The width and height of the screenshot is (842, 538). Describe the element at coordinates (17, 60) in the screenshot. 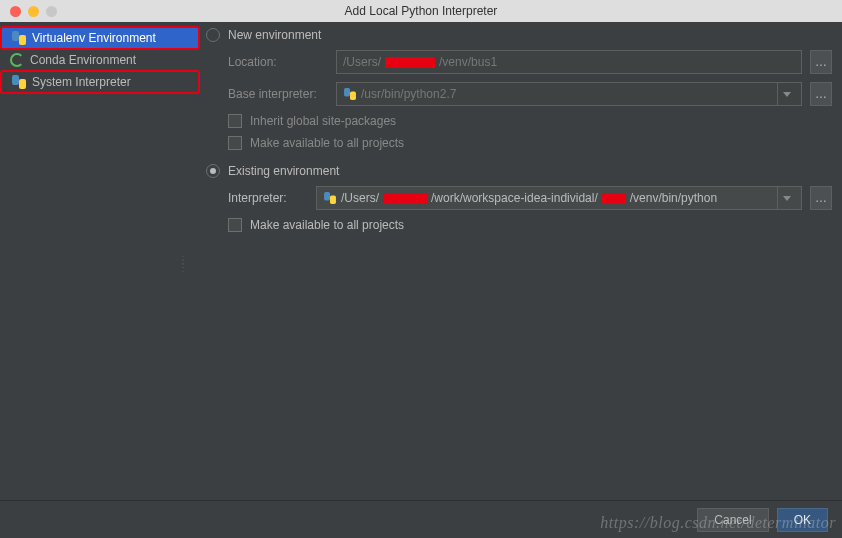

I see `conda-icon` at that location.